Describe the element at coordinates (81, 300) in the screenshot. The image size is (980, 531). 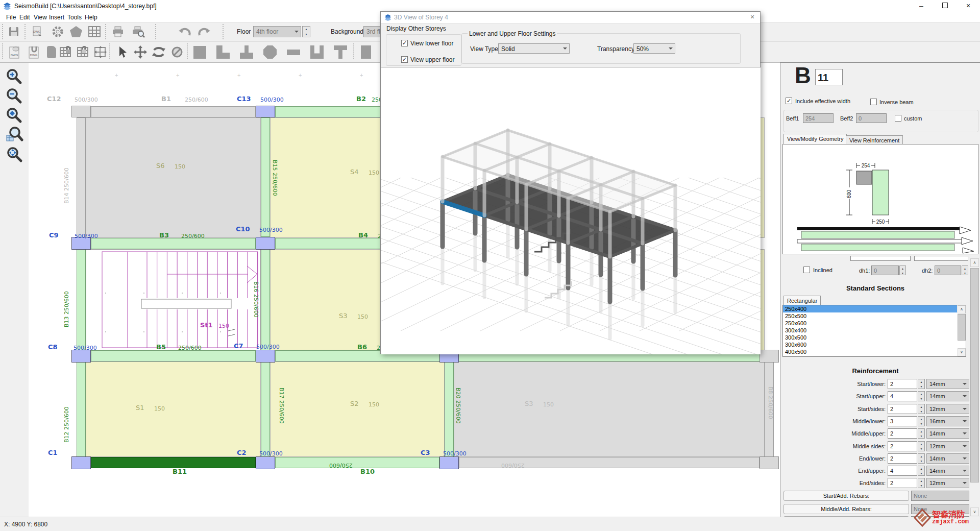
I see `beam-b13` at that location.